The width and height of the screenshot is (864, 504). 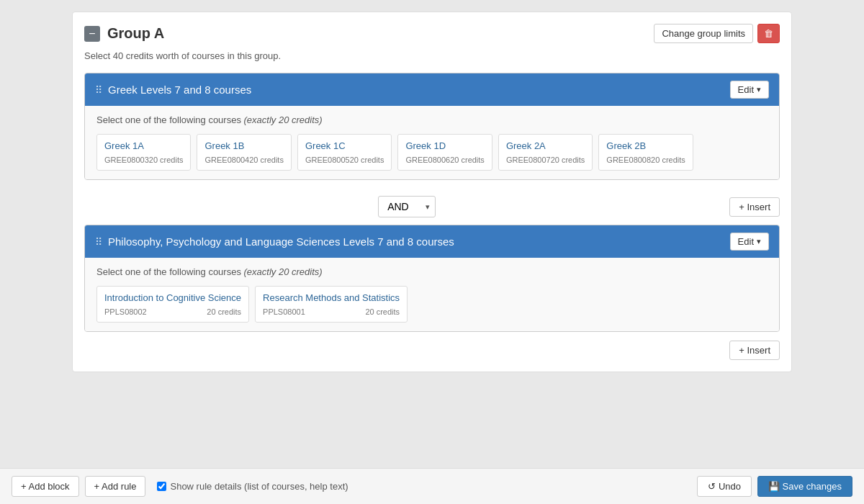 What do you see at coordinates (445, 153) in the screenshot?
I see `course-card: Greek 1DGREE0800620 credits` at bounding box center [445, 153].